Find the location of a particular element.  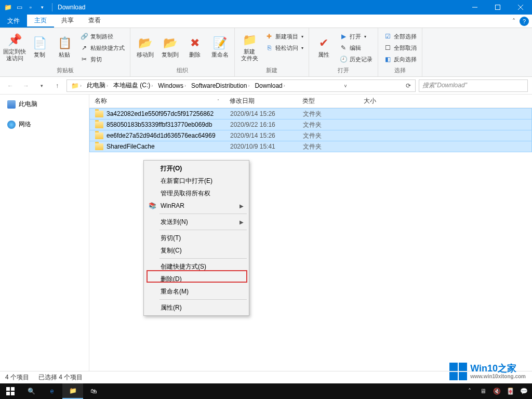

window-title: Download is located at coordinates (70, 7).